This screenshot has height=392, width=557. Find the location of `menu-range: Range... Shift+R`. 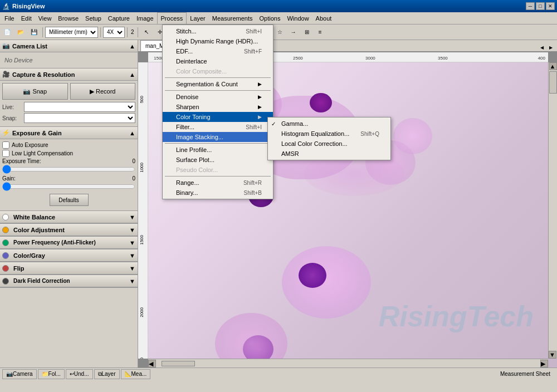

menu-range: Range... Shift+R is located at coordinates (218, 183).